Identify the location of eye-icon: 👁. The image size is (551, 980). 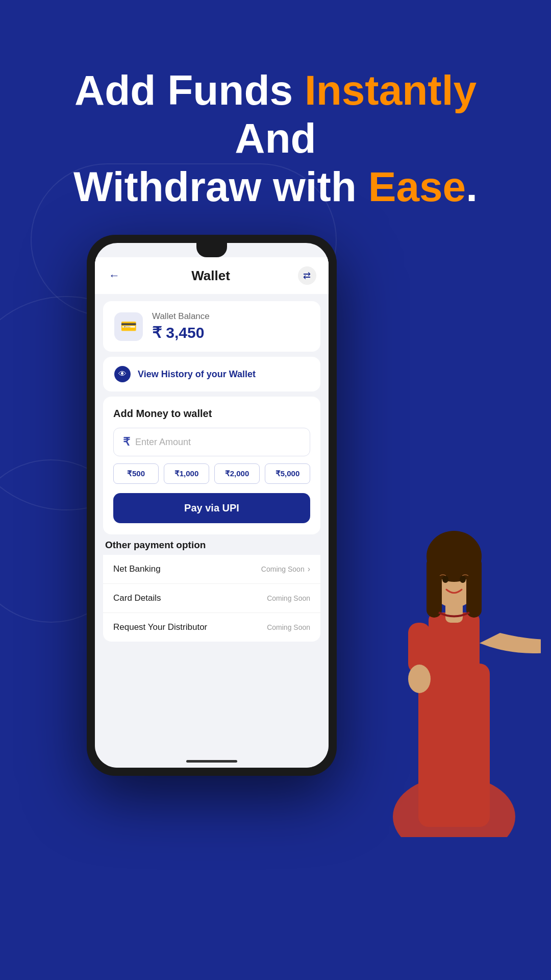
(122, 374).